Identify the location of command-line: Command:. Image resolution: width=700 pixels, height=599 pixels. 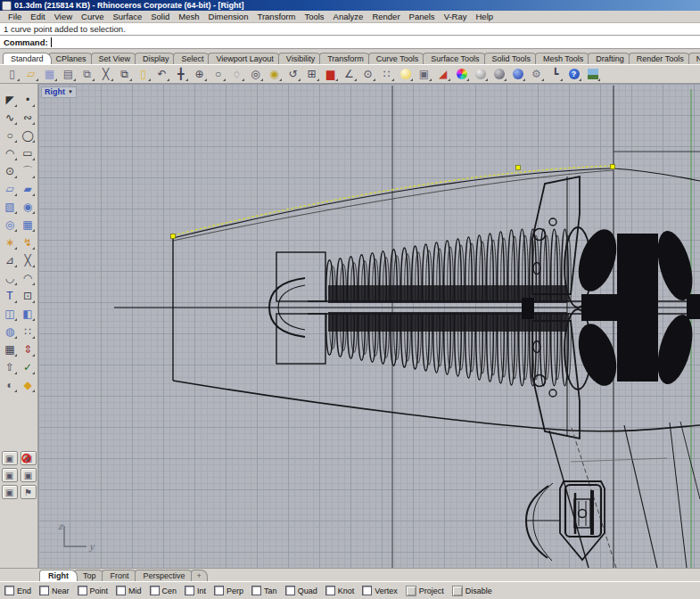
(350, 43).